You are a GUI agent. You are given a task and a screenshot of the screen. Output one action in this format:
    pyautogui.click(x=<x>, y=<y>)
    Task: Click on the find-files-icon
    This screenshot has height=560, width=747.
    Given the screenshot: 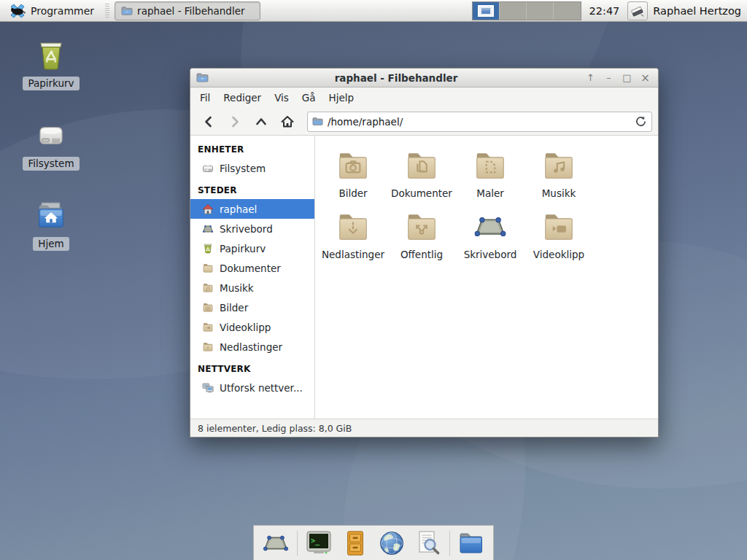 What is the action you would take?
    pyautogui.click(x=428, y=543)
    